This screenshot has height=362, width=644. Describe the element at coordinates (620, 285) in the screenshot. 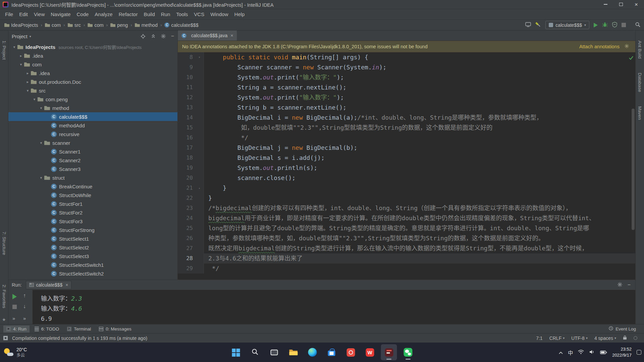

I see `run-settings-gear-icon` at that location.